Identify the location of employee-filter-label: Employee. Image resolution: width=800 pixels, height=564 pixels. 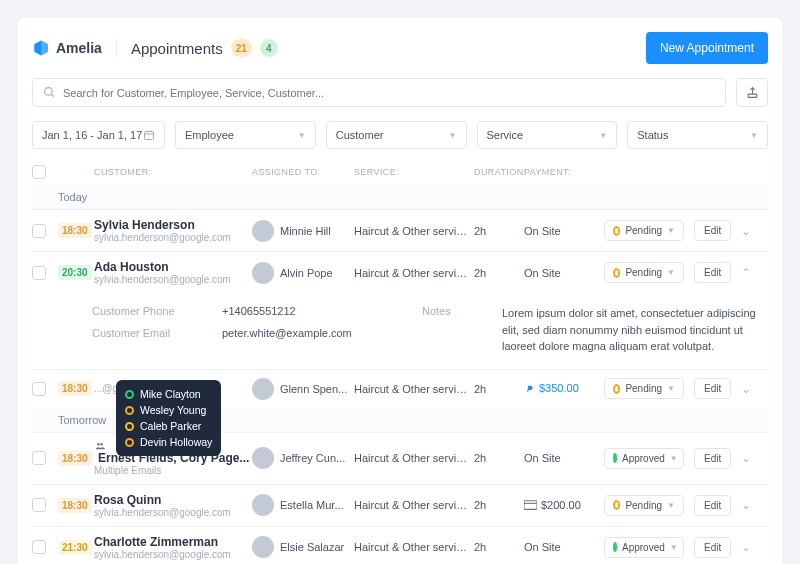
(210, 135).